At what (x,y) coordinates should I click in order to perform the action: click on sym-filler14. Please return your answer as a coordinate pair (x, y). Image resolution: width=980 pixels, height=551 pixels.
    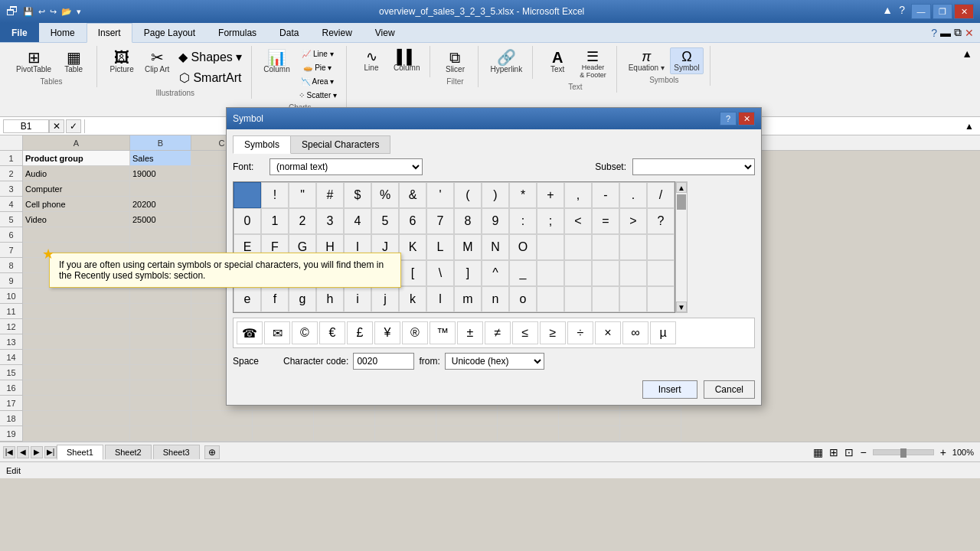
    Looking at the image, I should click on (633, 299).